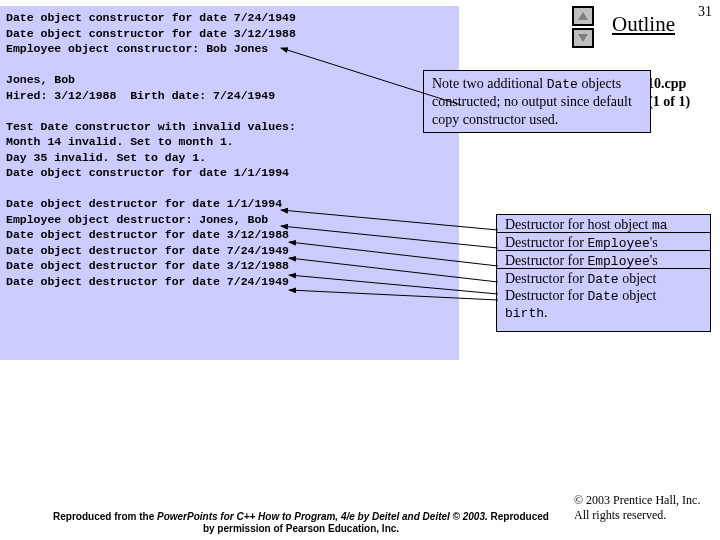 The image size is (720, 540). What do you see at coordinates (583, 38) in the screenshot?
I see `nav-down-button` at bounding box center [583, 38].